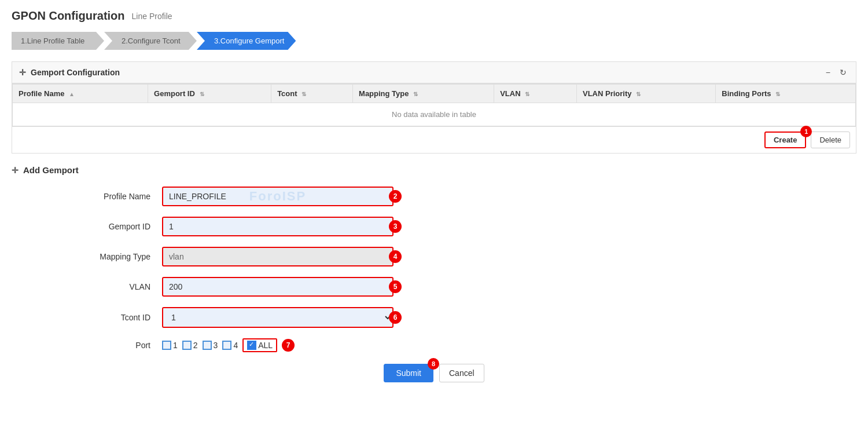 This screenshot has height=431, width=868. Describe the element at coordinates (278, 257) in the screenshot. I see `mapping-type-wrapper: 4` at that location.